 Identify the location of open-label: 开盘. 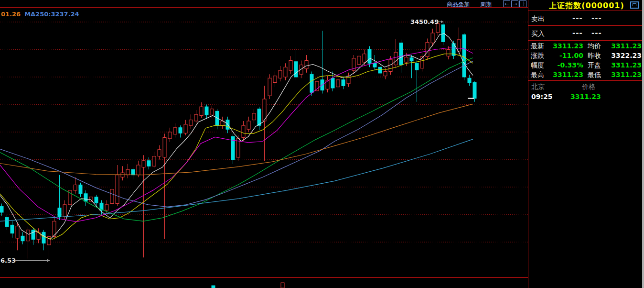
(594, 66).